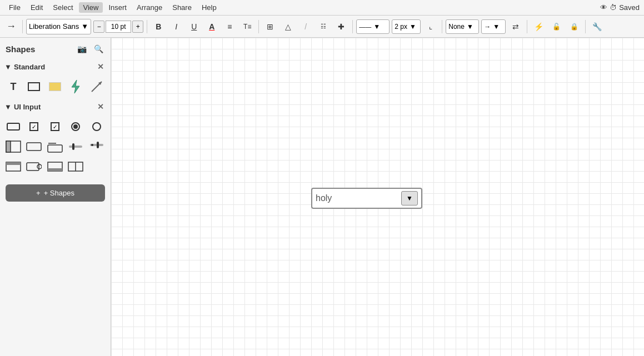 The width and height of the screenshot is (644, 356). What do you see at coordinates (34, 87) in the screenshot?
I see `shape-rect` at bounding box center [34, 87].